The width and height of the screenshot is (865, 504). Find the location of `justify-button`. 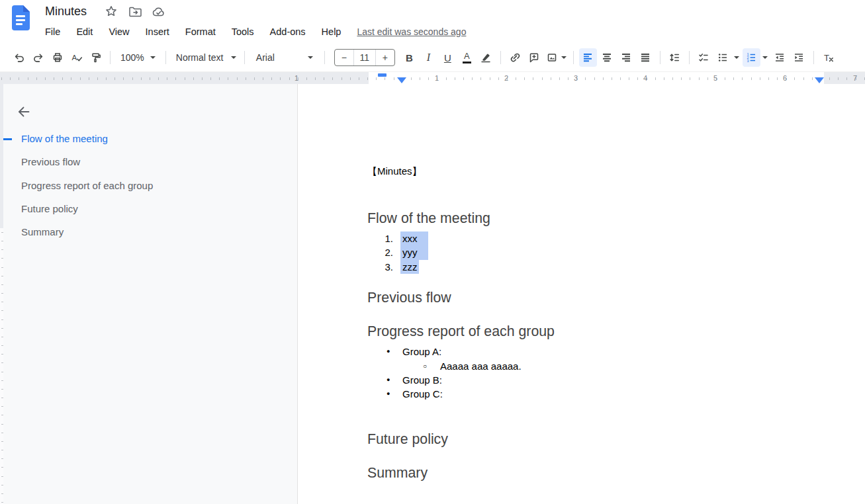

justify-button is located at coordinates (646, 58).